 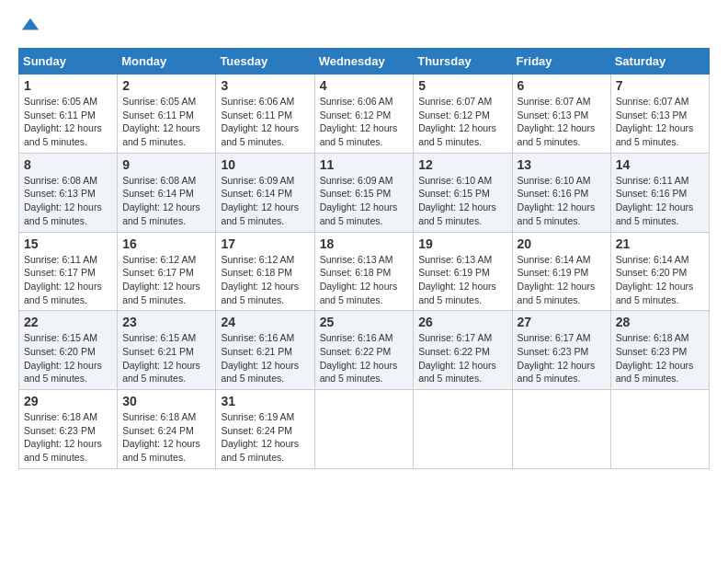 I want to click on calendar-cell: 11Sunrise: 6:09 AMSunset: 6:15 PMDayligh…, so click(x=364, y=192).